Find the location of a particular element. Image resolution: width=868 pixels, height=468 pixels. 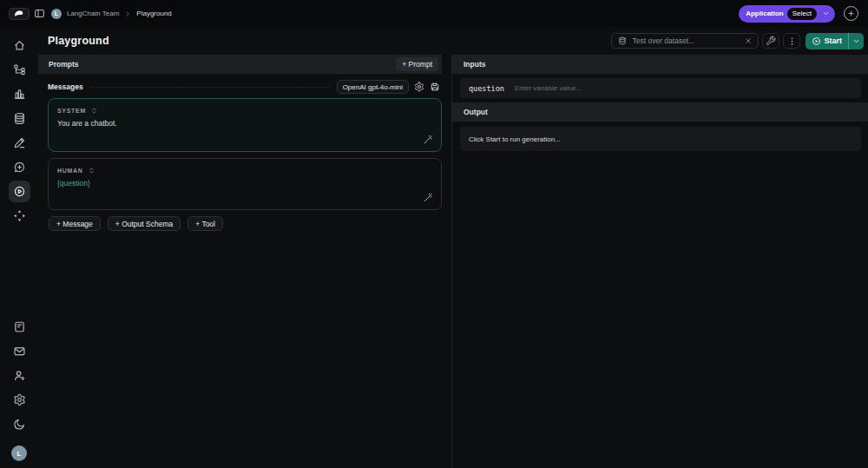

breadcrumb: L LangChain Team Playground is located at coordinates (111, 14).